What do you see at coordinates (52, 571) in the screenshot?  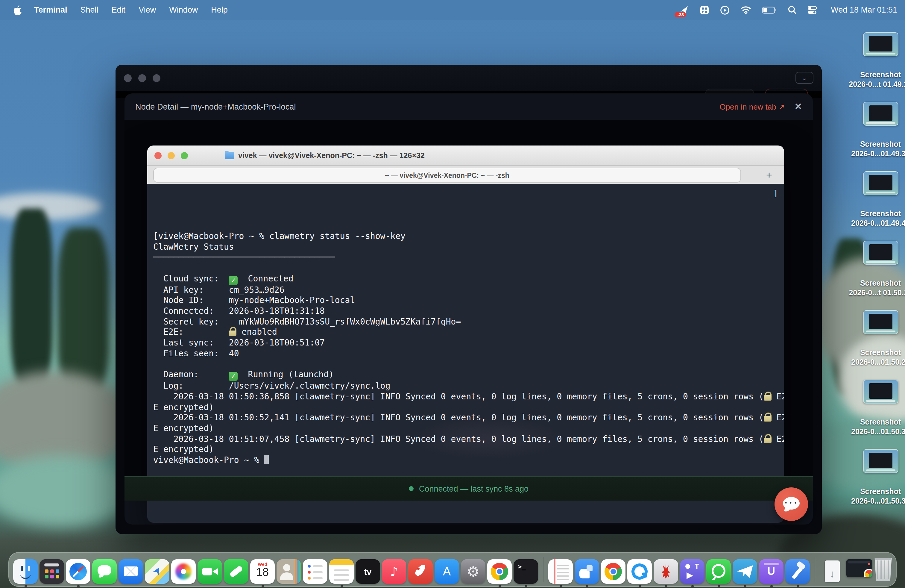 I see `launchpad-icon` at bounding box center [52, 571].